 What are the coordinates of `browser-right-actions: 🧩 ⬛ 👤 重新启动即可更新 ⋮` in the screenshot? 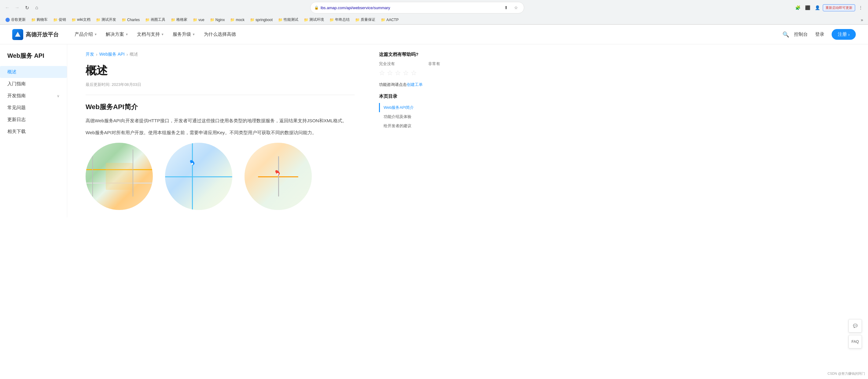 It's located at (829, 7).